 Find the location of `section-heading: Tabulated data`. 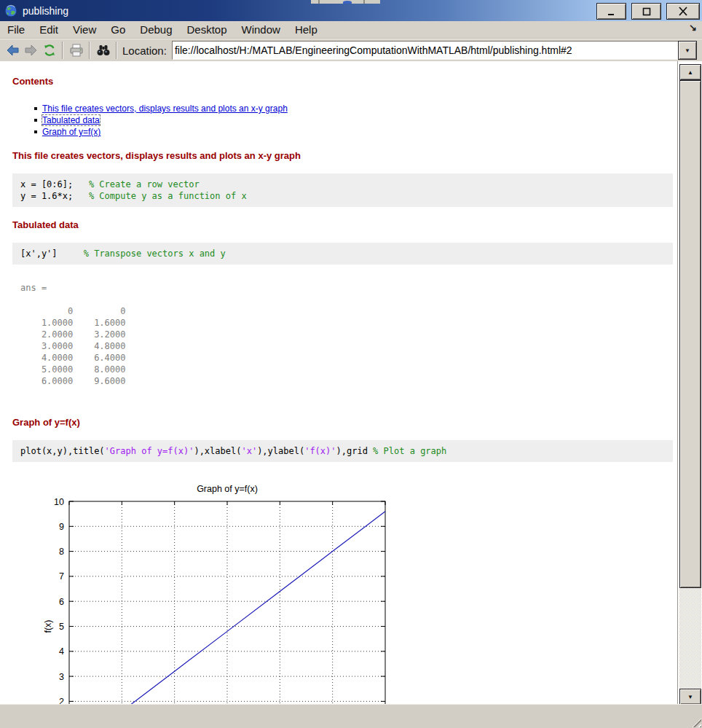

section-heading: Tabulated data is located at coordinates (345, 224).